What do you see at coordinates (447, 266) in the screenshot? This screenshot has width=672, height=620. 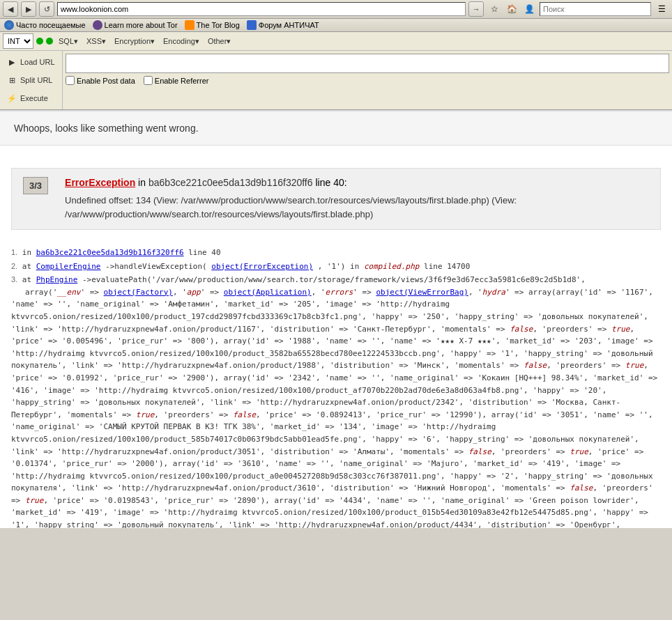 I see `stack-line-num-2: line 14700` at bounding box center [447, 266].